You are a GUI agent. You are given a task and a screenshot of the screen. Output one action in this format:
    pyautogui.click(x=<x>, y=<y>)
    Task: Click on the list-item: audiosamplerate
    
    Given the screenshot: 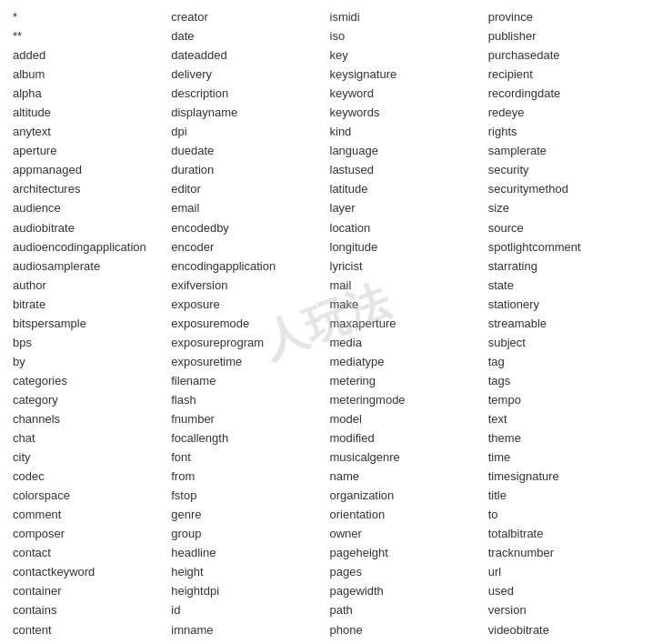 What is the action you would take?
    pyautogui.click(x=88, y=266)
    